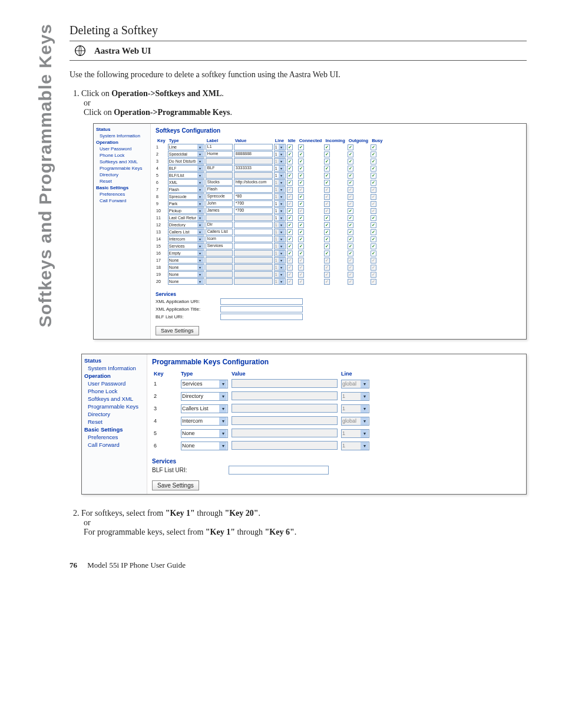 The width and height of the screenshot is (562, 728). I want to click on type-select: Park▾, so click(186, 204).